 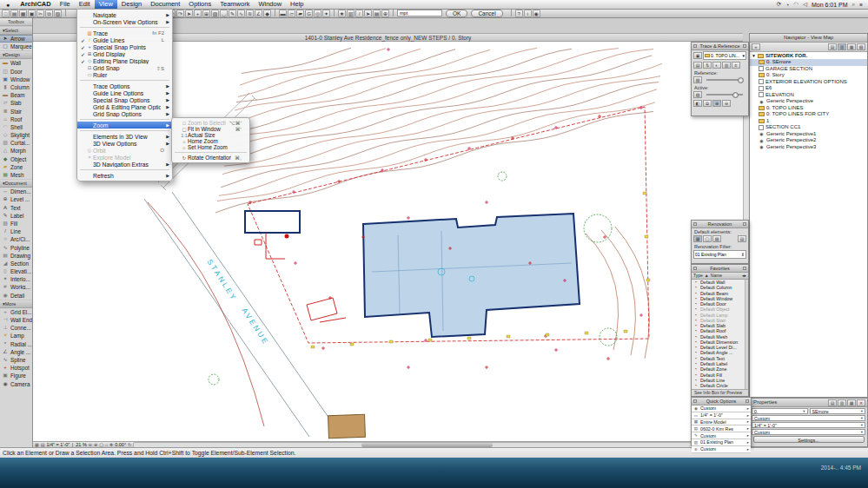 What do you see at coordinates (695, 46) in the screenshot?
I see `palette-handle-icon` at bounding box center [695, 46].